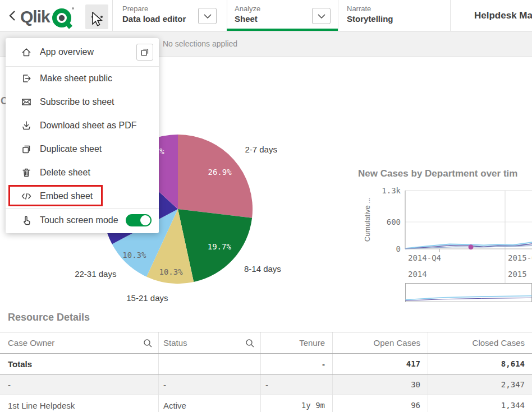 The image size is (532, 412). What do you see at coordinates (210, 343) in the screenshot?
I see `column-header-status: Status` at bounding box center [210, 343].